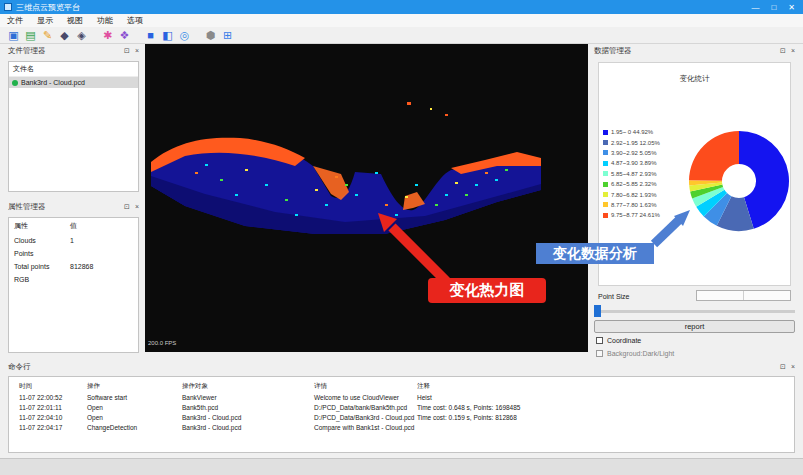  I want to click on legend-item: 5.85~4.87 2.93%, so click(647, 174).